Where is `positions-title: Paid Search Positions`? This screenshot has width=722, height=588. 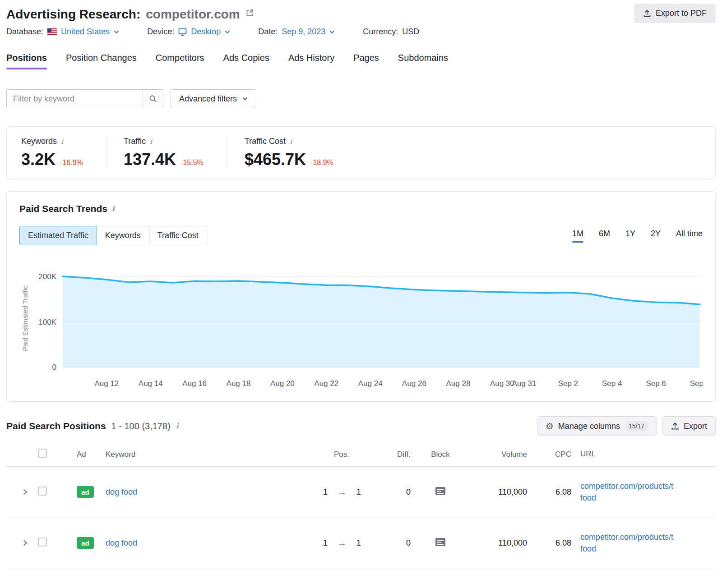
positions-title: Paid Search Positions is located at coordinates (56, 426).